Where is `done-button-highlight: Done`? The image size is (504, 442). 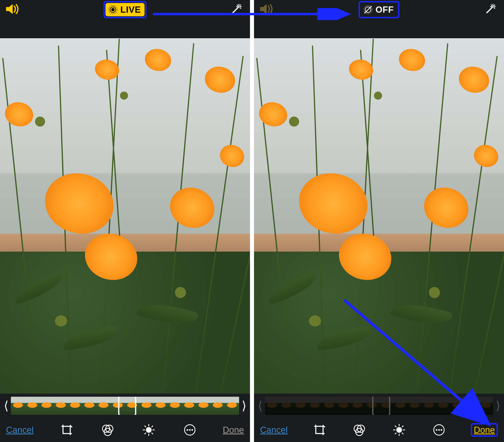
done-button-highlight: Done is located at coordinates (484, 430).